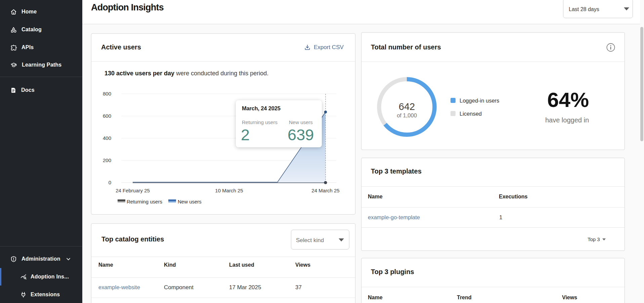  Describe the element at coordinates (229, 190) in the screenshot. I see `svg-text: 10 March 25` at that location.